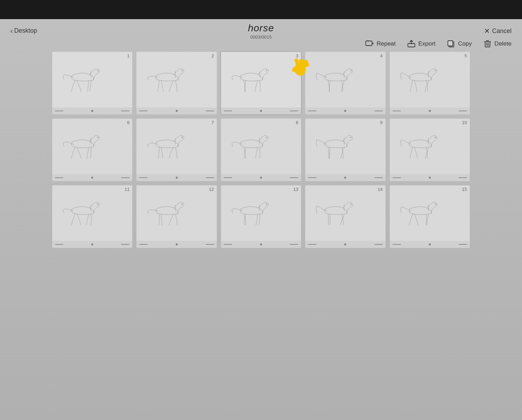 This screenshot has height=420, width=522. Describe the element at coordinates (345, 83) in the screenshot. I see `frame-cell: 4` at that location.